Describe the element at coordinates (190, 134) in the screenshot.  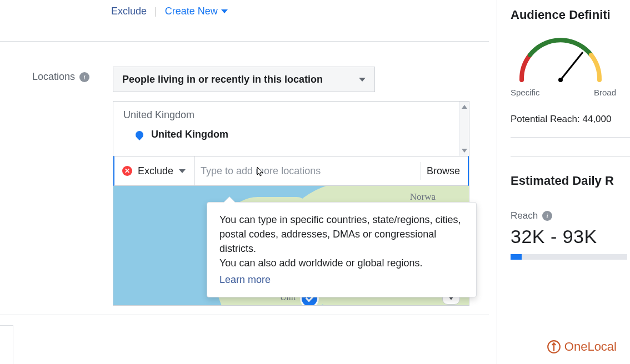
I see `selected-location-text: United Kingdom` at that location.